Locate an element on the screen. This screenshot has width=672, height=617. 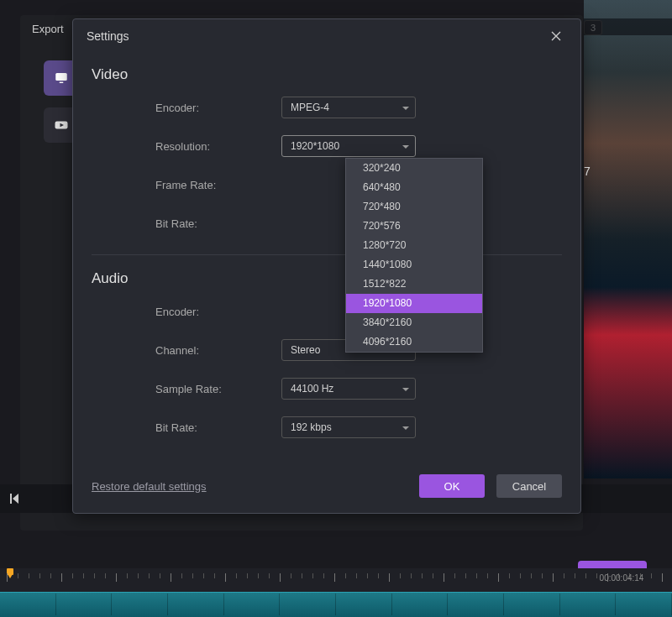
preview-overlay is located at coordinates (628, 27).